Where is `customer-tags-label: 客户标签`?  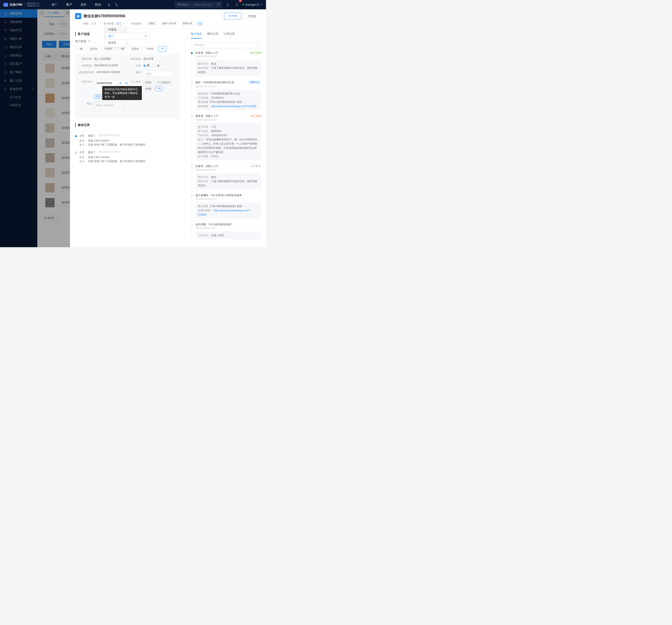
customer-tags-label: 客户标签 is located at coordinates (80, 41).